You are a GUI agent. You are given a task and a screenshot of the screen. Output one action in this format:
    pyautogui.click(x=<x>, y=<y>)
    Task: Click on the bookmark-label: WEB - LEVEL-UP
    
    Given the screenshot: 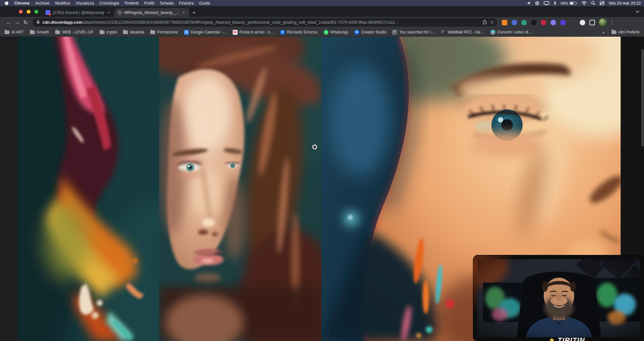 What is the action you would take?
    pyautogui.click(x=78, y=32)
    